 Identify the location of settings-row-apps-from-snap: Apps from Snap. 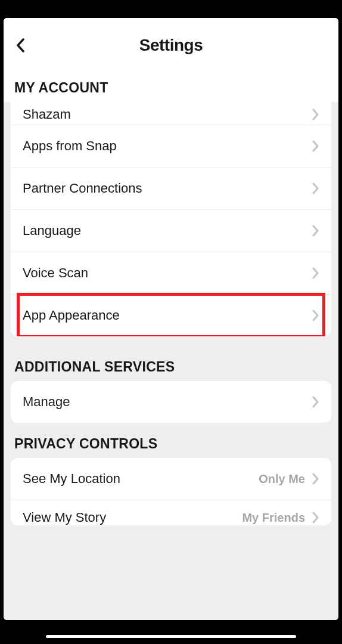
(171, 147).